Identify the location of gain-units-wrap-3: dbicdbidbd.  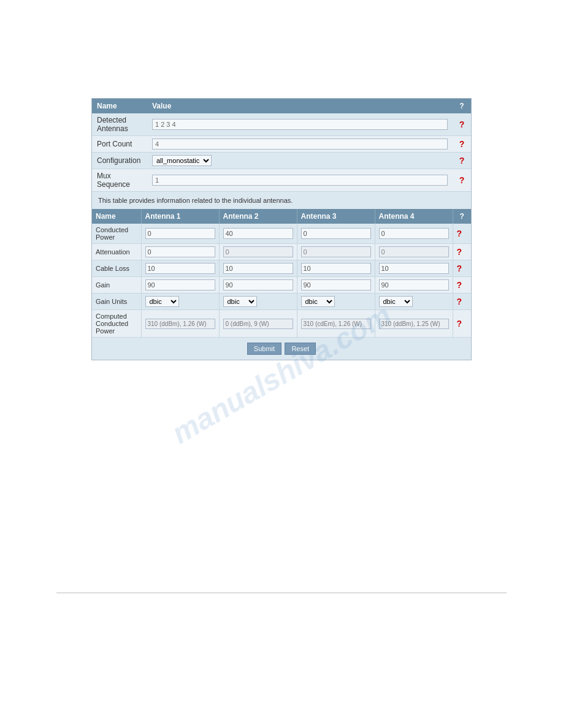
(336, 301).